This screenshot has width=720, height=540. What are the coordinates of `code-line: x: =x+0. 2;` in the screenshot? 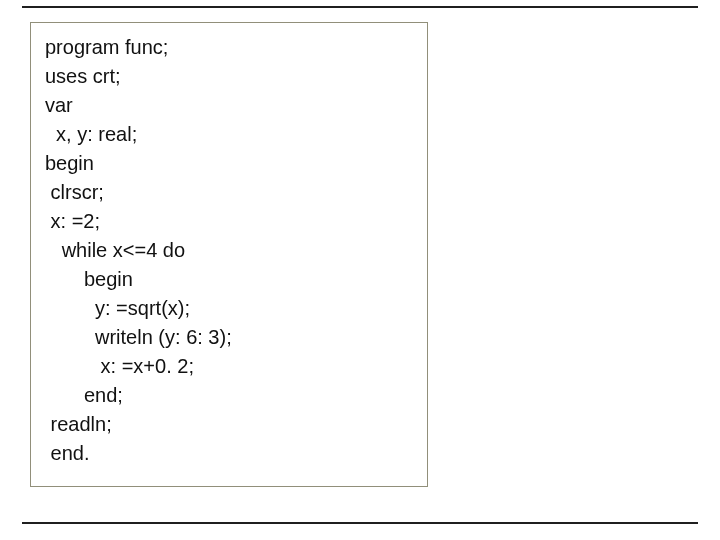 It's located at (229, 366).